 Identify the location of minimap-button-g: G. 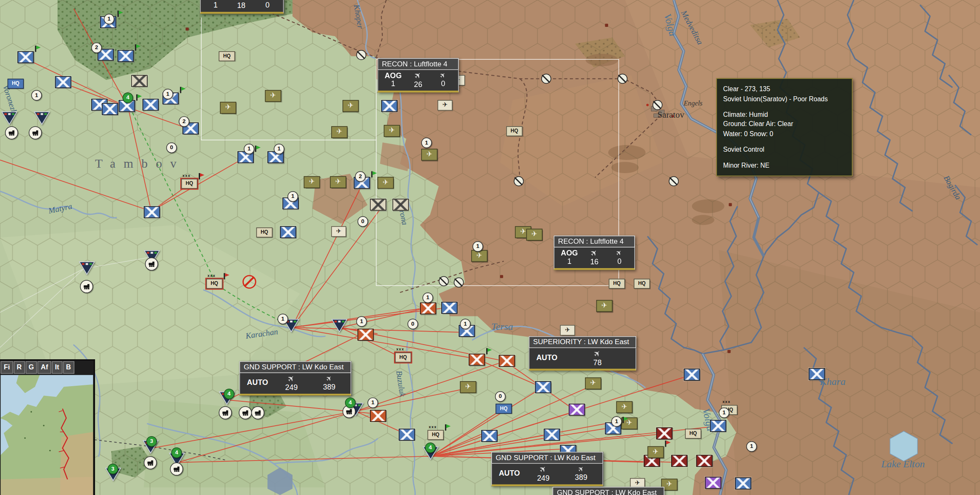
(32, 368).